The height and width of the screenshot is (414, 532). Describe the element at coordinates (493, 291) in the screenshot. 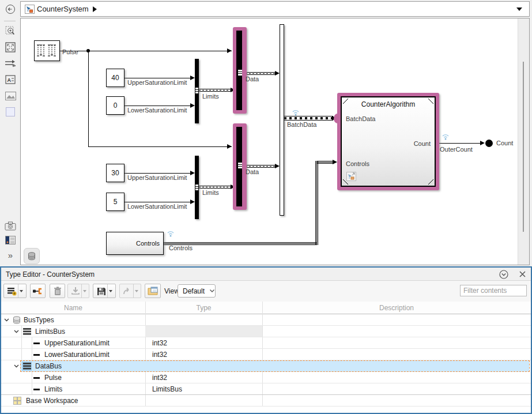

I see `filter-contents-input` at that location.